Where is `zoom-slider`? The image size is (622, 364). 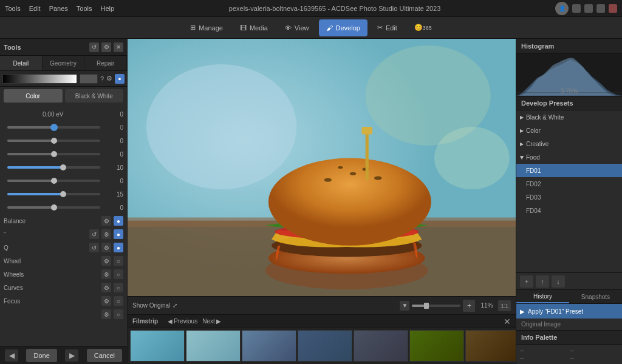 zoom-slider is located at coordinates (436, 306).